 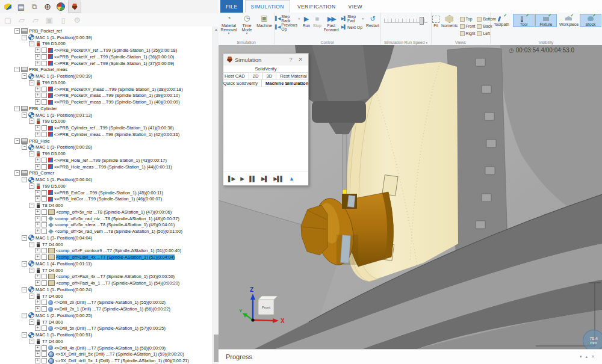 I want to click on speed-slider, so click(x=406, y=20).